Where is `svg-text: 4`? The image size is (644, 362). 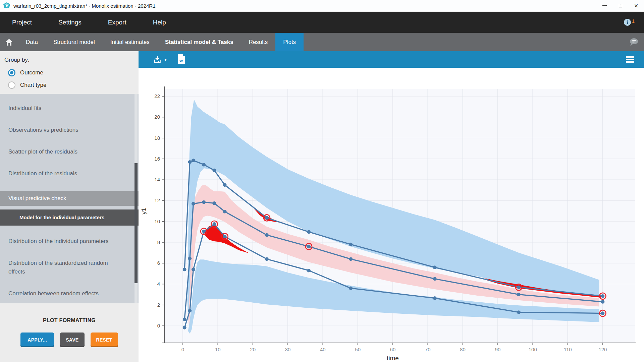
svg-text: 4 is located at coordinates (159, 284).